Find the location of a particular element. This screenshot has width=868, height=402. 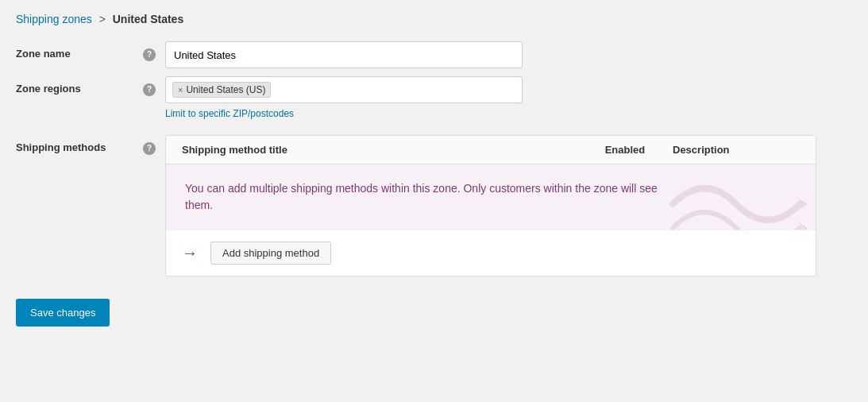

shipping-methods-help: ? is located at coordinates (154, 145).